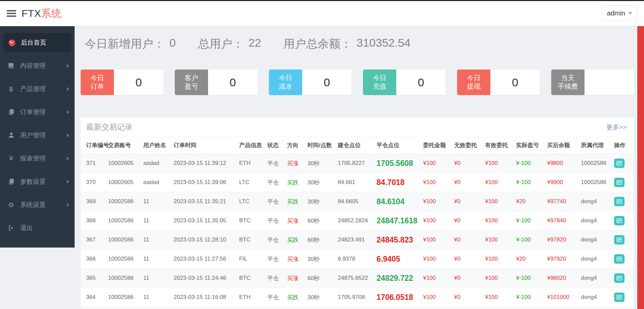 The height and width of the screenshot is (309, 644). I want to click on close-price-cell: 1705.5608, so click(398, 163).